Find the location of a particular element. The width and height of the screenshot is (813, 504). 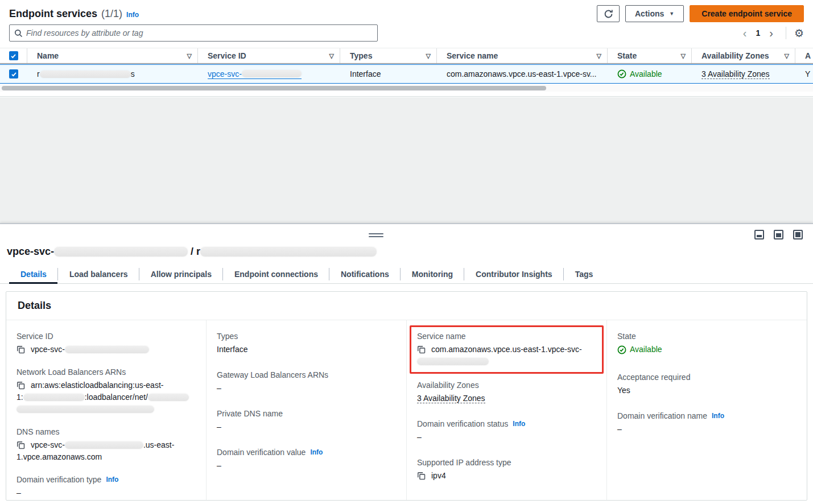

column-header-availability-zones: Availability Zones▽ is located at coordinates (744, 56).